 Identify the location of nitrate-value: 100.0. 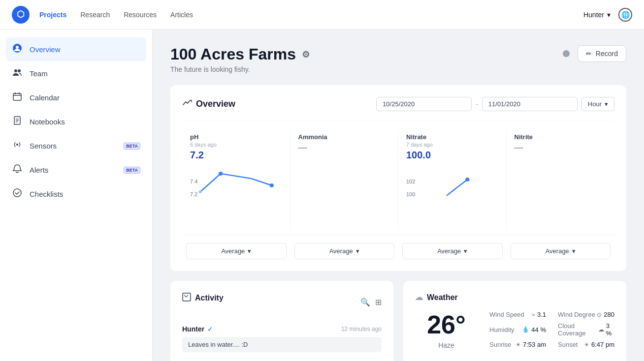
(452, 155).